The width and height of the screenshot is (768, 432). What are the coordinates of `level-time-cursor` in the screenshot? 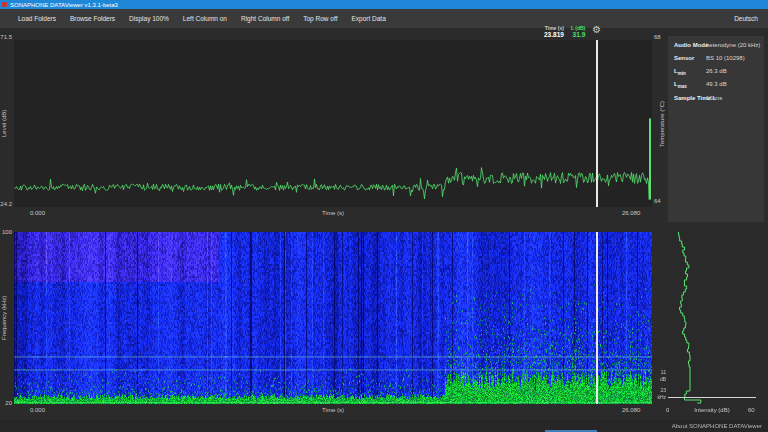 It's located at (597, 124).